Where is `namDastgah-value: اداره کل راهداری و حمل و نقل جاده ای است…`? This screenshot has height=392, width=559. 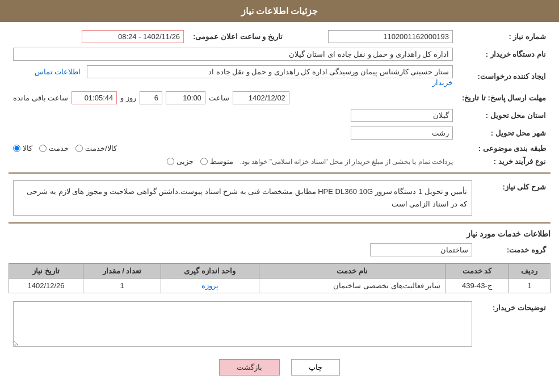
namDastgah-value: اداره کل راهداری و حمل و نقل جاده ای است… is located at coordinates (233, 54).